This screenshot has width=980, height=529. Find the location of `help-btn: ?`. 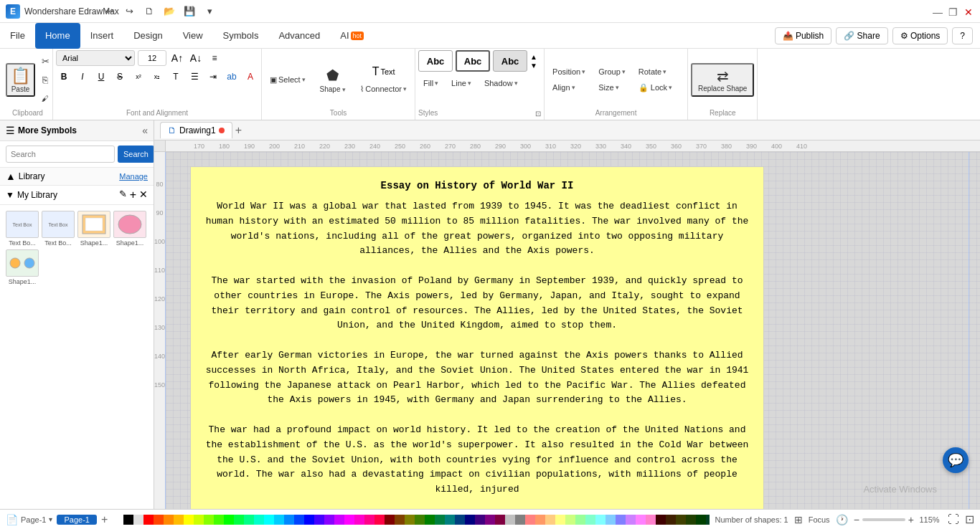

help-btn: ? is located at coordinates (963, 36).